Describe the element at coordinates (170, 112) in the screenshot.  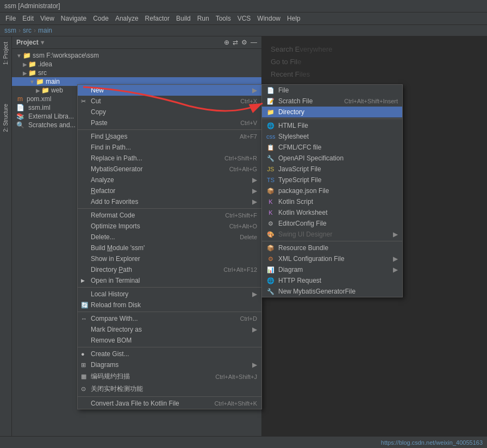
I see `ctx-copy: Copy` at that location.